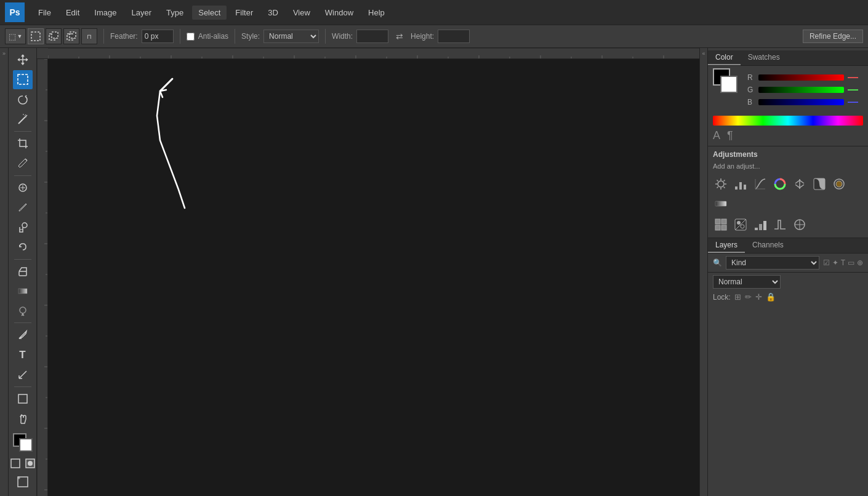 This screenshot has height=496, width=868. I want to click on tool-history-brush, so click(23, 247).